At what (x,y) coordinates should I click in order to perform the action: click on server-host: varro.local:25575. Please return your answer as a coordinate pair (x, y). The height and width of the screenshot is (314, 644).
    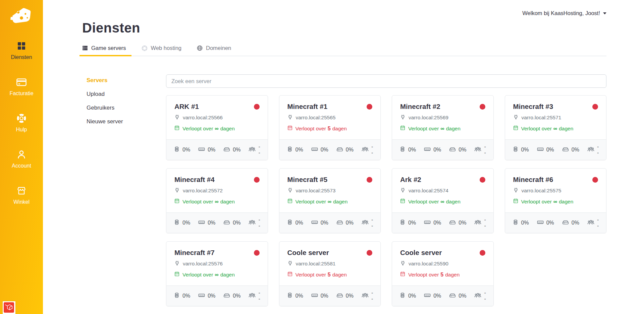
    Looking at the image, I should click on (541, 191).